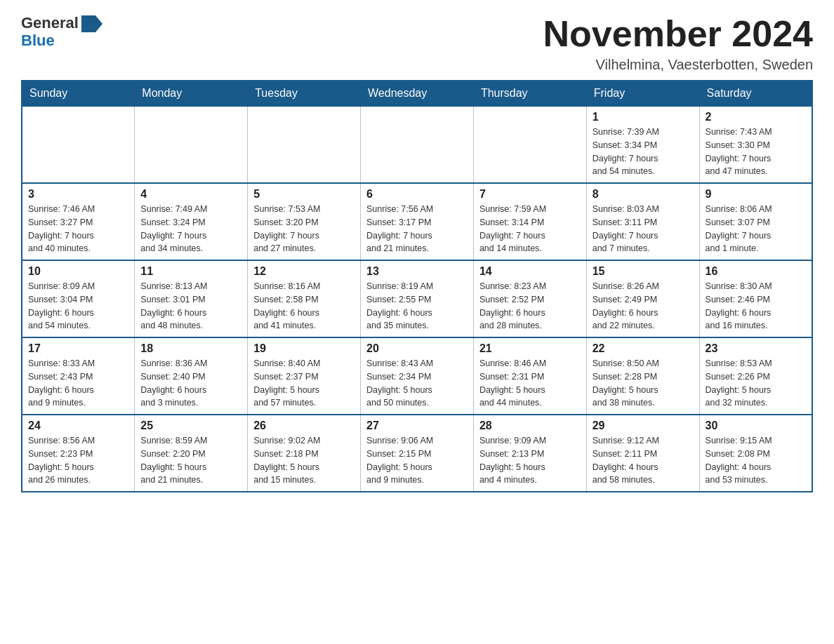  Describe the element at coordinates (643, 299) in the screenshot. I see `calendar-cell: 15Sunrise: 8:26 AM Sunset: 2:49 PM Dayli…` at that location.